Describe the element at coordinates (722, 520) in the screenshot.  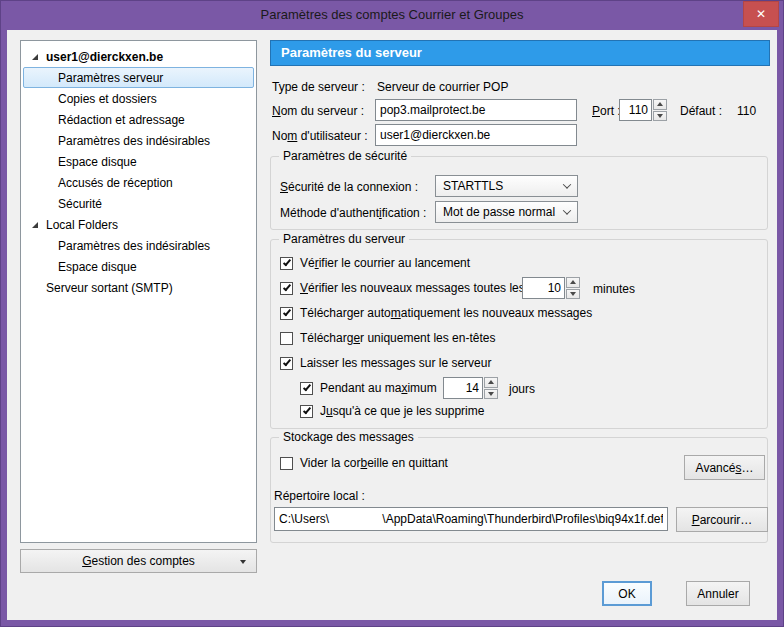
I see `browse-button-label: Parcourir…` at that location.